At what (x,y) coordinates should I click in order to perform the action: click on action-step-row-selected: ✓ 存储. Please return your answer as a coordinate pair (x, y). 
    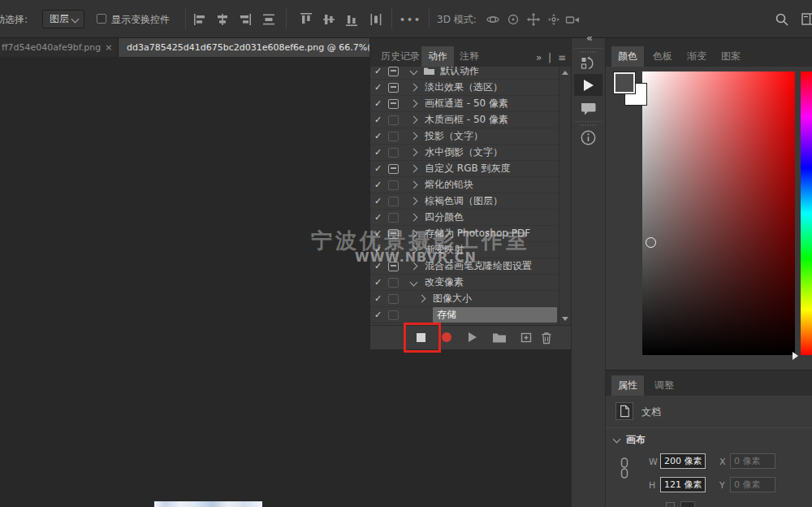
    Looking at the image, I should click on (471, 315).